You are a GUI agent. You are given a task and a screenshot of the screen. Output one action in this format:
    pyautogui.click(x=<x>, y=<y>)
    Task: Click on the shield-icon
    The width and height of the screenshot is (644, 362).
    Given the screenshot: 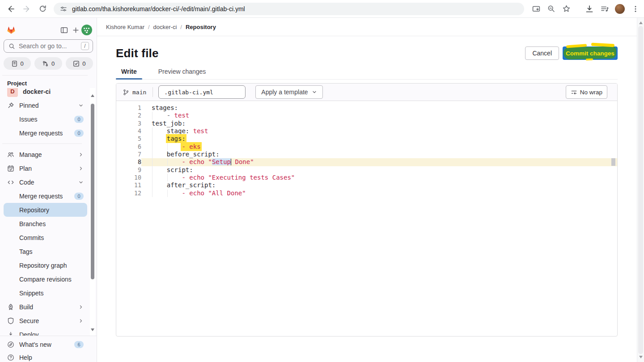 What is the action you would take?
    pyautogui.click(x=11, y=321)
    